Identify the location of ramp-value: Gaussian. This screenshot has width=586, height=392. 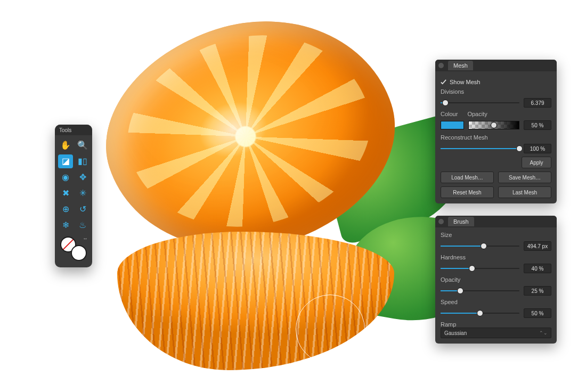
(455, 333).